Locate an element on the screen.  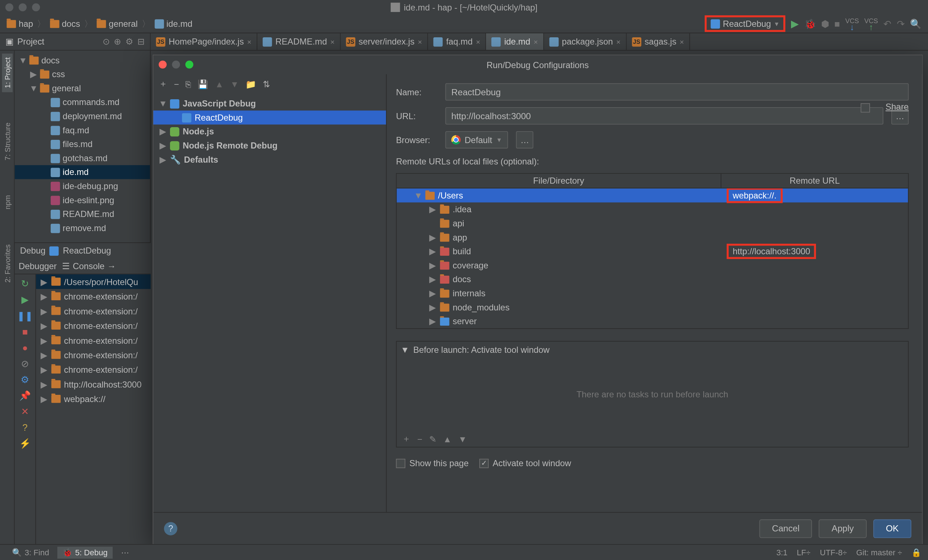
close-window-icon is located at coordinates (9, 8).